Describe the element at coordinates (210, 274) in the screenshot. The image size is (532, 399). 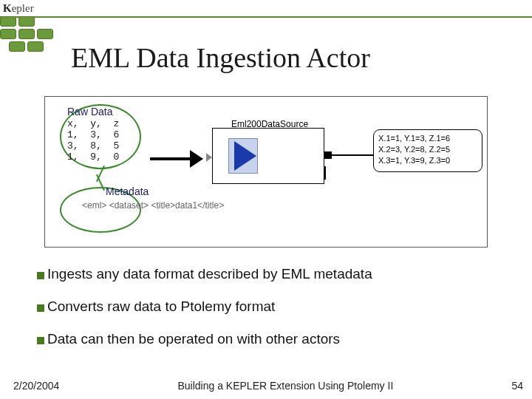
I see `bullet-text: Ingests any data format described by EML…` at that location.